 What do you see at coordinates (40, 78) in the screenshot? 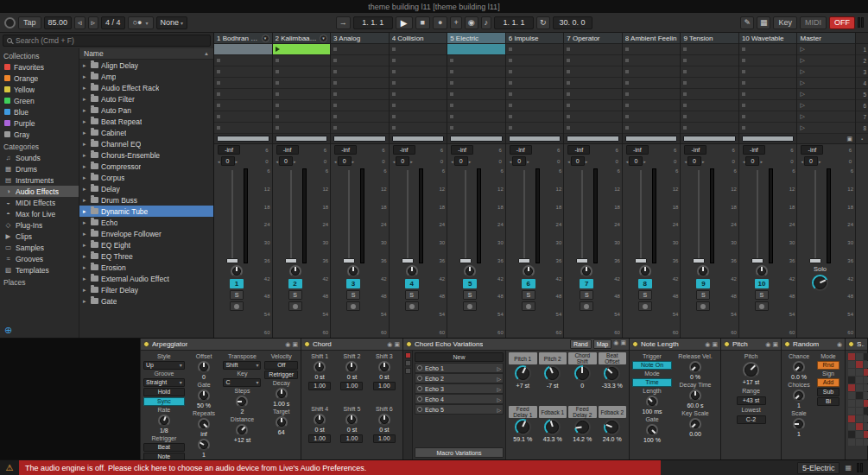
I see `collection-item: Orange` at bounding box center [40, 78].